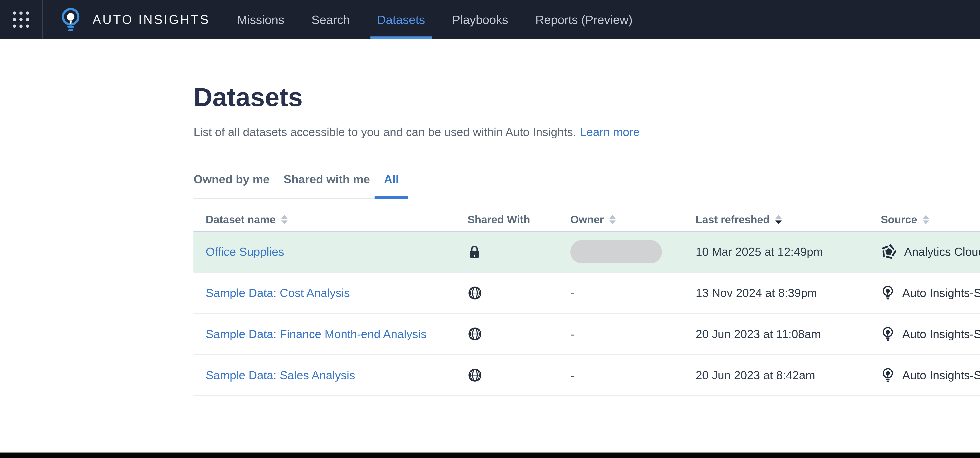 This screenshot has height=458, width=980. What do you see at coordinates (21, 20) in the screenshot?
I see `grid-icon` at bounding box center [21, 20].